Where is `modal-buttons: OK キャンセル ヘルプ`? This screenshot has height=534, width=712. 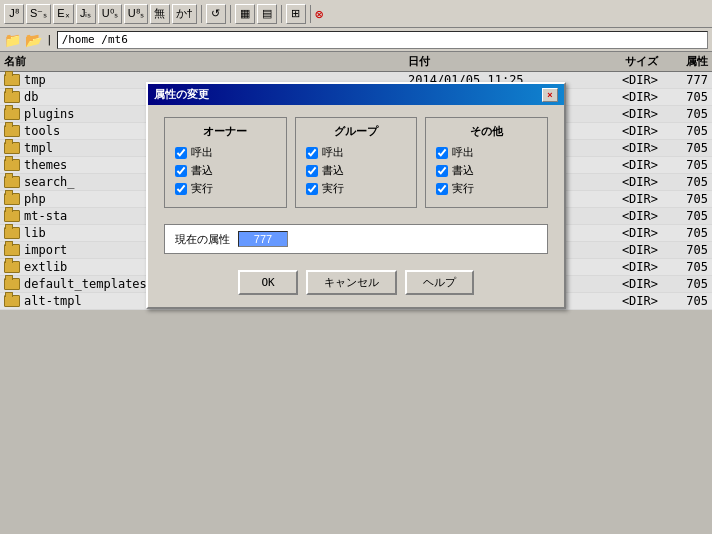 modal-buttons: OK キャンセル ヘルプ is located at coordinates (356, 282).